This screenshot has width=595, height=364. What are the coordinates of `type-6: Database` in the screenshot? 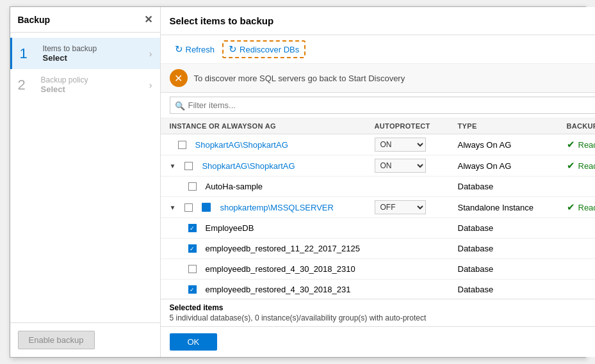 It's located at (512, 269).